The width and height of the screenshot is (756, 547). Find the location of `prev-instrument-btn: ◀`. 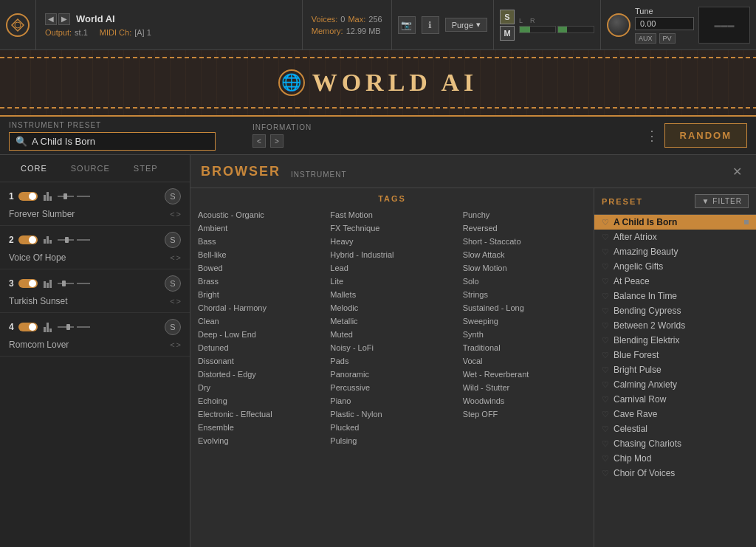

prev-instrument-btn: ◀ is located at coordinates (51, 19).